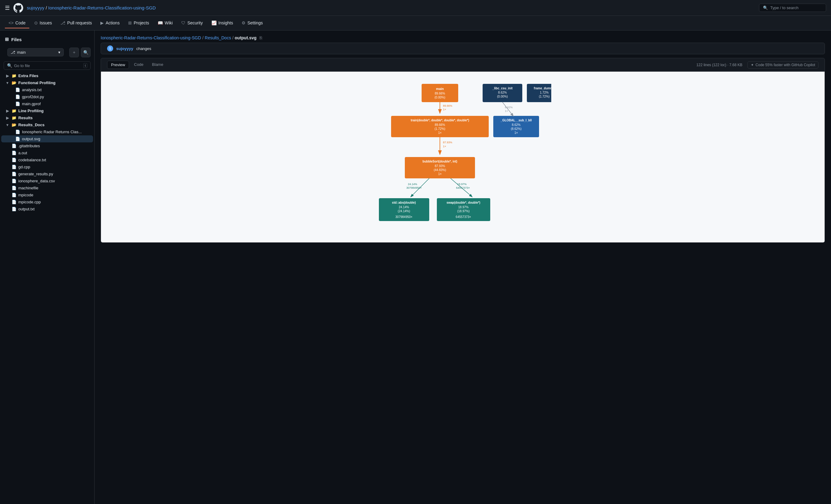 Image resolution: width=831 pixels, height=504 pixels. Describe the element at coordinates (137, 65) in the screenshot. I see `file-tabs: Preview Code Blame` at that location.